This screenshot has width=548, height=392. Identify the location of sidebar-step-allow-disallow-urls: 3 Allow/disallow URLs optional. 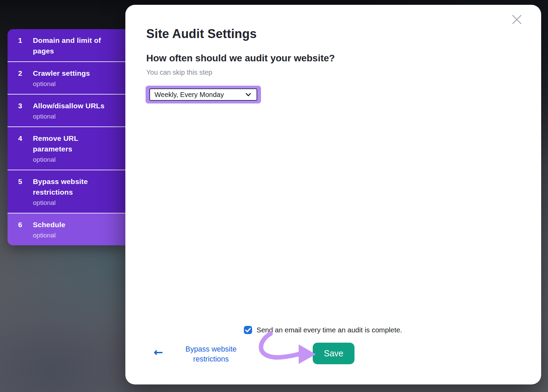
(66, 110).